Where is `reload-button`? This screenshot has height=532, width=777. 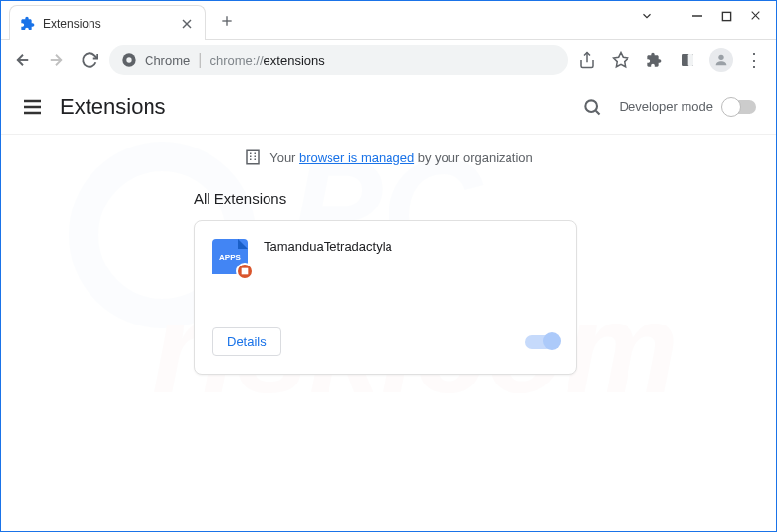 reload-button is located at coordinates (90, 60).